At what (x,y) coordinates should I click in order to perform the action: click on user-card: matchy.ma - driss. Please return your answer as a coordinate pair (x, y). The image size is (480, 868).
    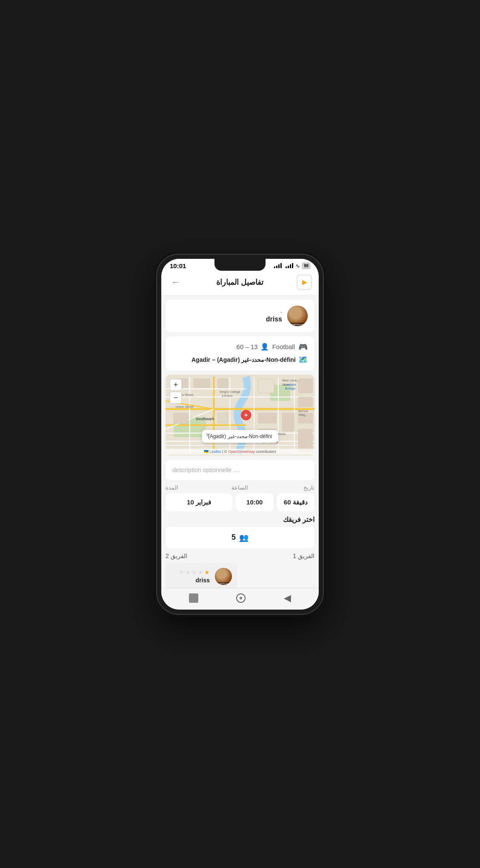
    Looking at the image, I should click on (240, 316).